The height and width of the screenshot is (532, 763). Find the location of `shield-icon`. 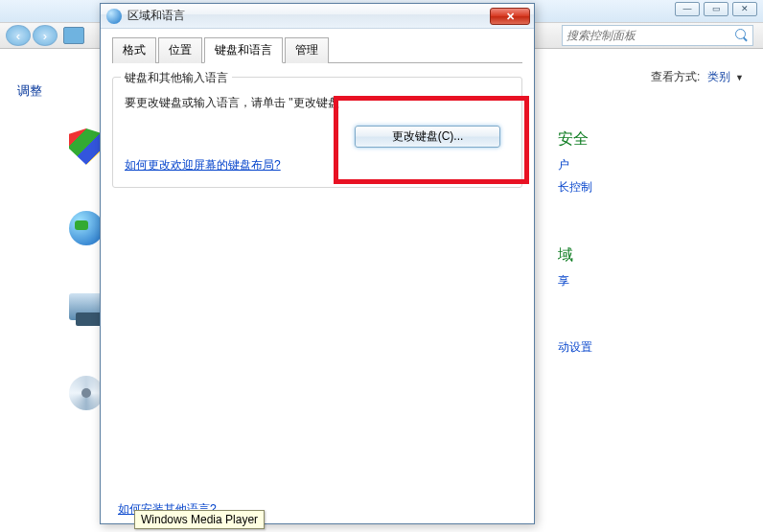

shield-icon is located at coordinates (86, 147).